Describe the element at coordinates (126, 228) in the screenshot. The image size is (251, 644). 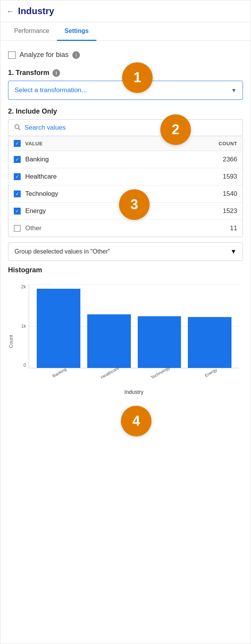
I see `table-row: Other 11` at that location.